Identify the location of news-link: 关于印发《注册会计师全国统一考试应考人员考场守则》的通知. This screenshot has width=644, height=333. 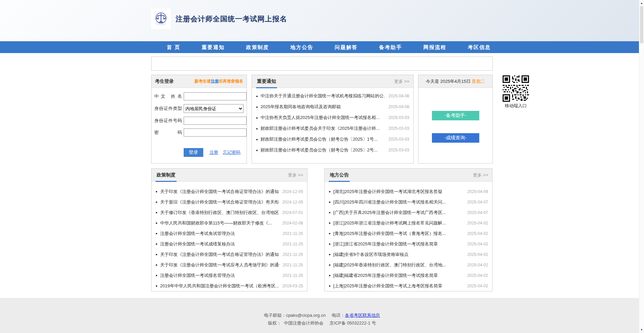
(220, 265).